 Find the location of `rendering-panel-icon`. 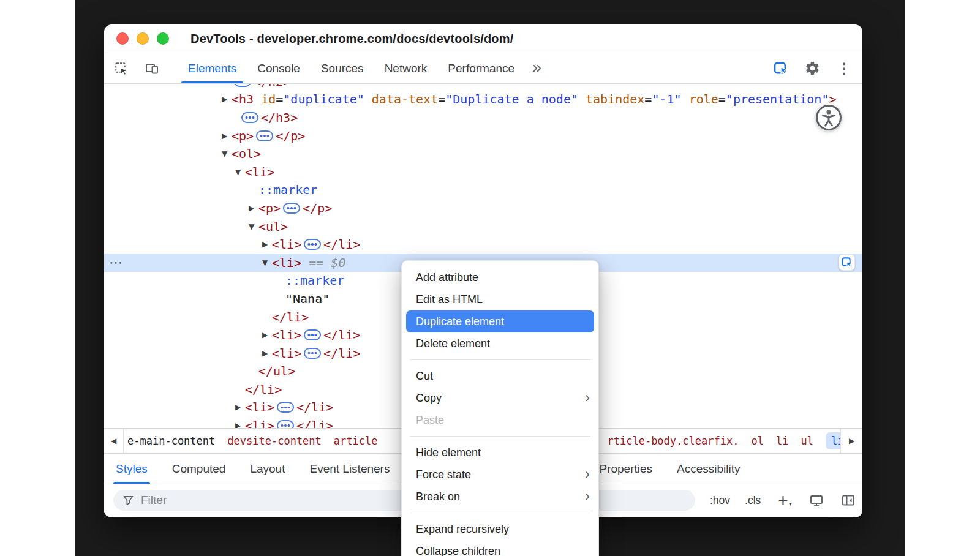

rendering-panel-icon is located at coordinates (816, 500).